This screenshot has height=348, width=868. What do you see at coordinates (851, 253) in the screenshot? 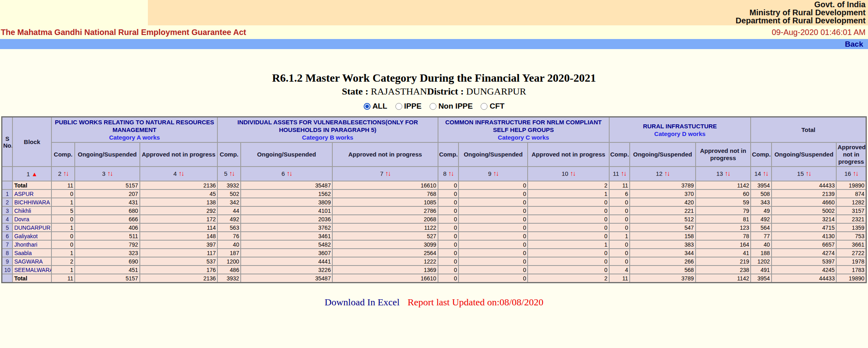
I see `value-cell: 2722` at bounding box center [851, 253].